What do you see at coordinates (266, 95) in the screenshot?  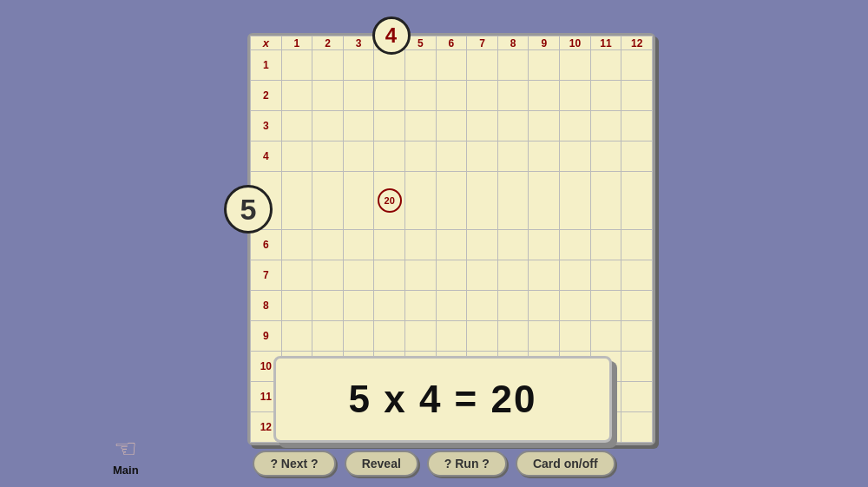 I see `row-header-2: 2` at bounding box center [266, 95].